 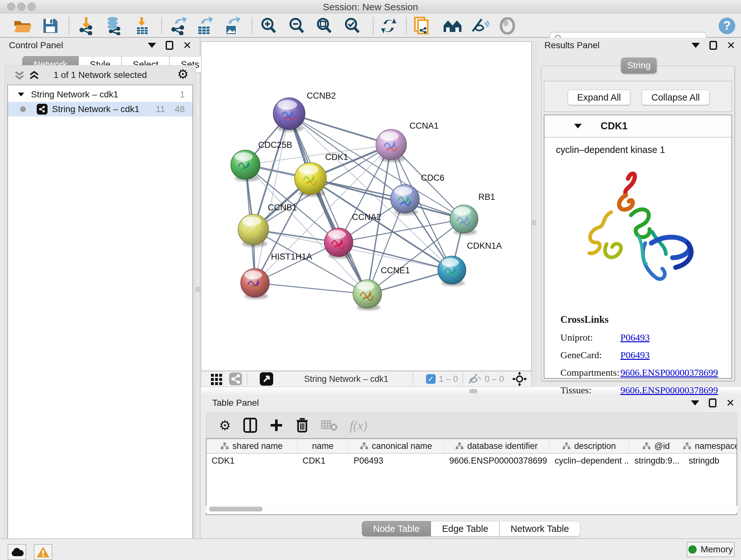 I want to click on table-horizontal-scrollbar, so click(x=472, y=509).